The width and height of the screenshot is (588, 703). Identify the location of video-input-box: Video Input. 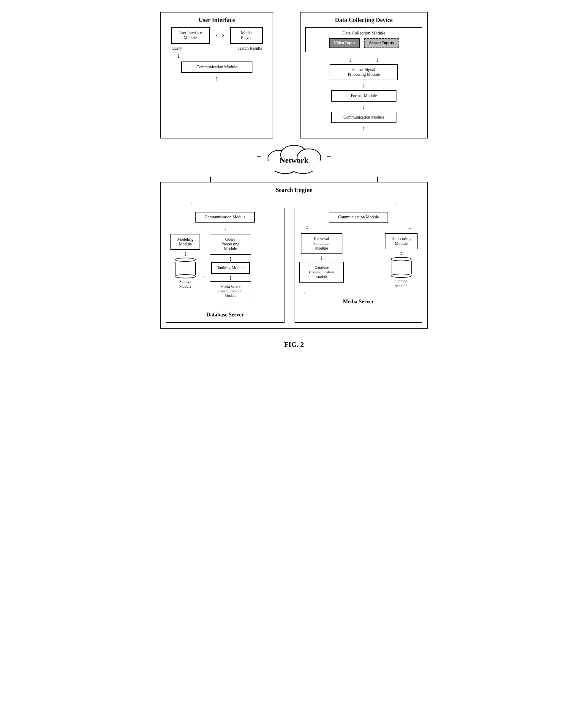
(344, 43).